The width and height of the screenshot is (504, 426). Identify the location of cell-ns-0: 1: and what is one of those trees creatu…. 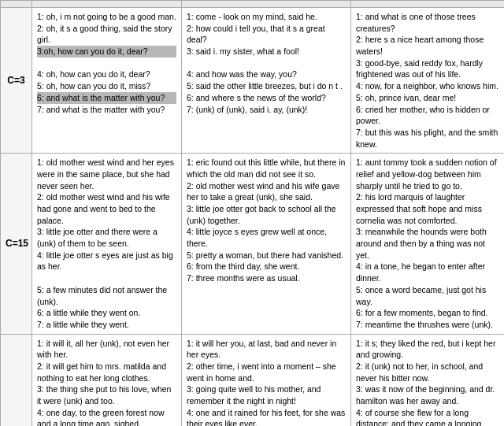
(428, 80).